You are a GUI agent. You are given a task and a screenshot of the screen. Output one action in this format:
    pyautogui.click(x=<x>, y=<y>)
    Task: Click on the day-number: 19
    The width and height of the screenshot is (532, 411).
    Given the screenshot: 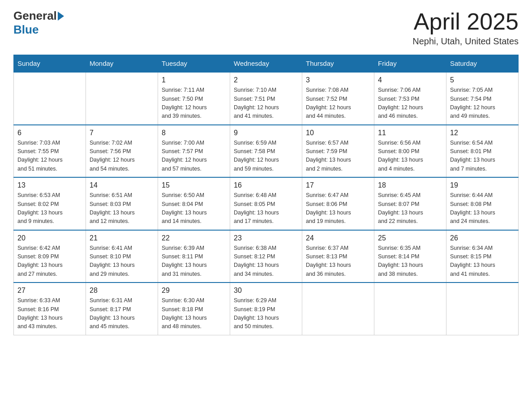 What is the action you would take?
    pyautogui.click(x=482, y=185)
    